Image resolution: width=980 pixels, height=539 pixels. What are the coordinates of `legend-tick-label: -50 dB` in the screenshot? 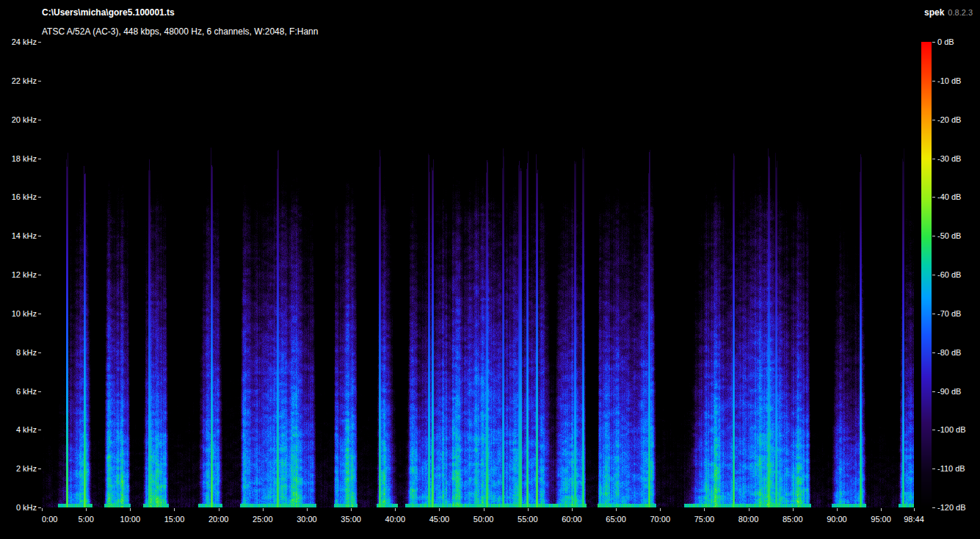 It's located at (949, 236).